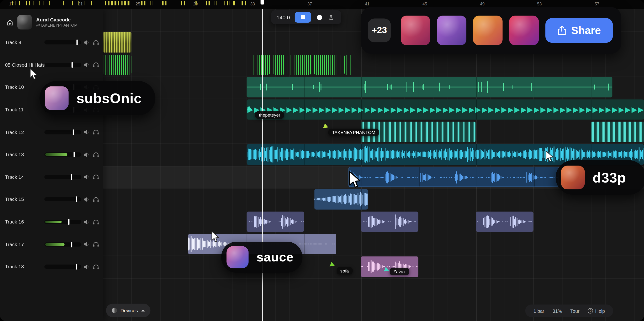  I want to click on mouse-cursor, so click(356, 181).